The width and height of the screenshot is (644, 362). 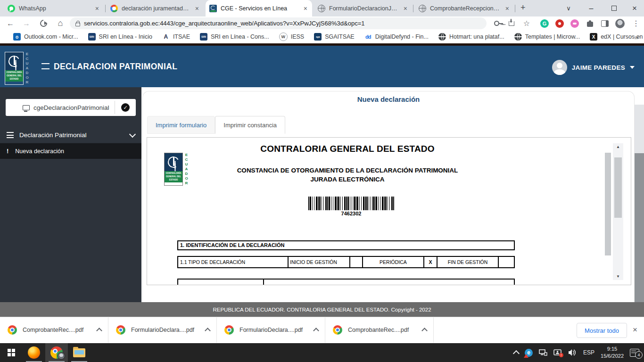 What do you see at coordinates (599, 68) in the screenshot?
I see `user-name: JAIME PAREDES` at bounding box center [599, 68].